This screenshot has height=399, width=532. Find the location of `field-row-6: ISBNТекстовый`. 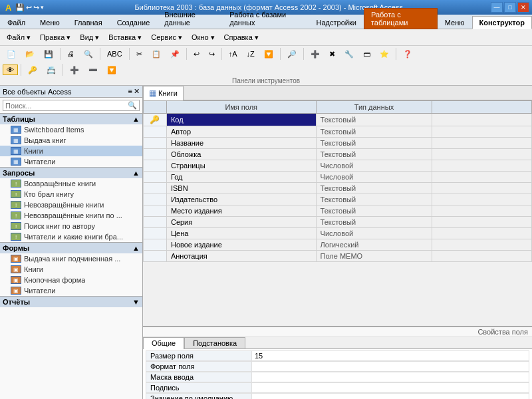

field-row-6: ISBNТекстовый is located at coordinates (338, 189).